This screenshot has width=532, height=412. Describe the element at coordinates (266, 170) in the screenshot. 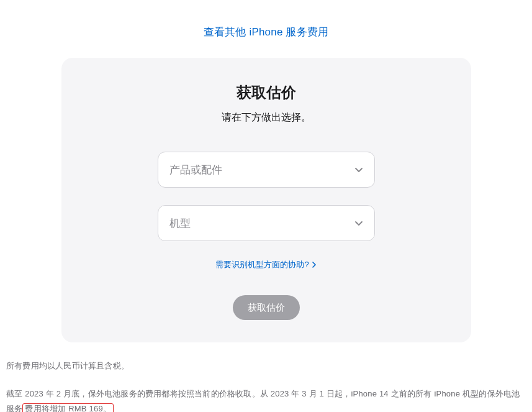

I see `product-select: 产品或配件` at that location.